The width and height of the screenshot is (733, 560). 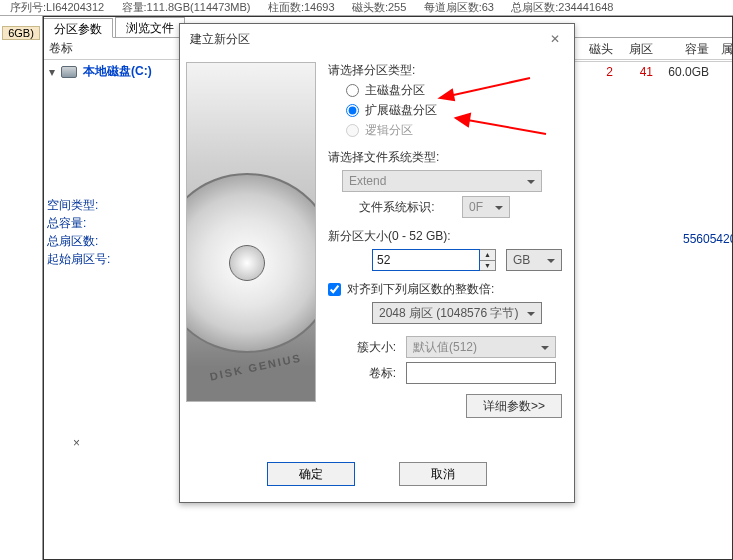 I want to click on section-partition-type: 请选择分区类型:, so click(x=445, y=70).